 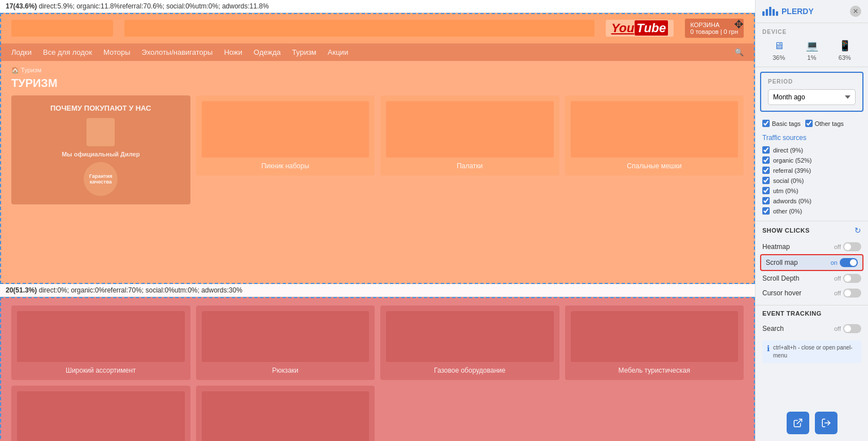 What do you see at coordinates (377, 52) in the screenshot?
I see `site-nav: Лодки Все для лодок Моторы Эхолоты/навиг…` at bounding box center [377, 52].